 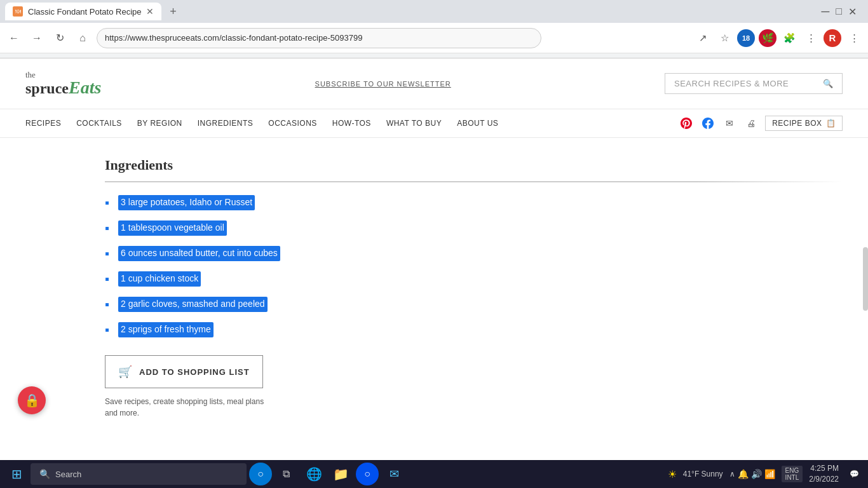 What do you see at coordinates (352, 123) in the screenshot?
I see `nav-links: RECIPES COCKTAILS BY REGION INGREDIENTS …` at bounding box center [352, 123].